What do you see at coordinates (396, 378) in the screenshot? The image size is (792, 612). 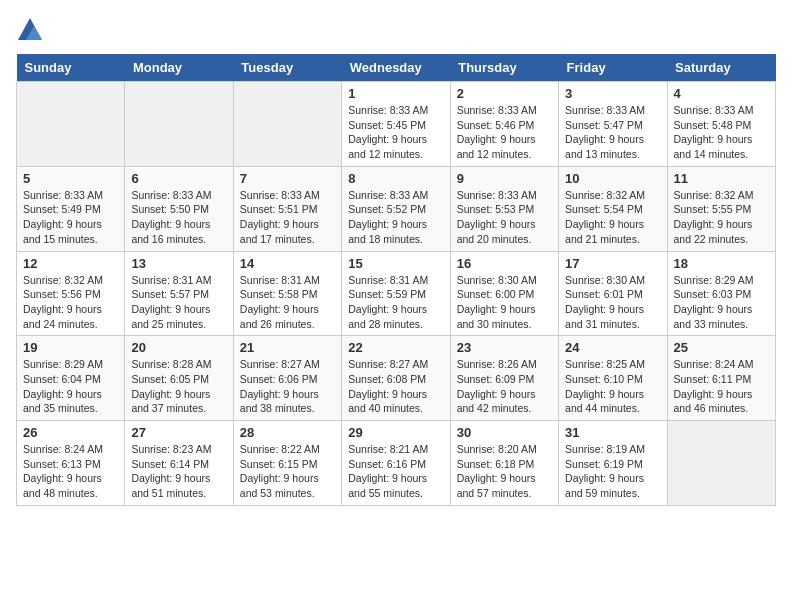 I see `week-row-4: 19Sunrise: 8:29 AM Sunset: 6:04 PM Dayli…` at bounding box center [396, 378].